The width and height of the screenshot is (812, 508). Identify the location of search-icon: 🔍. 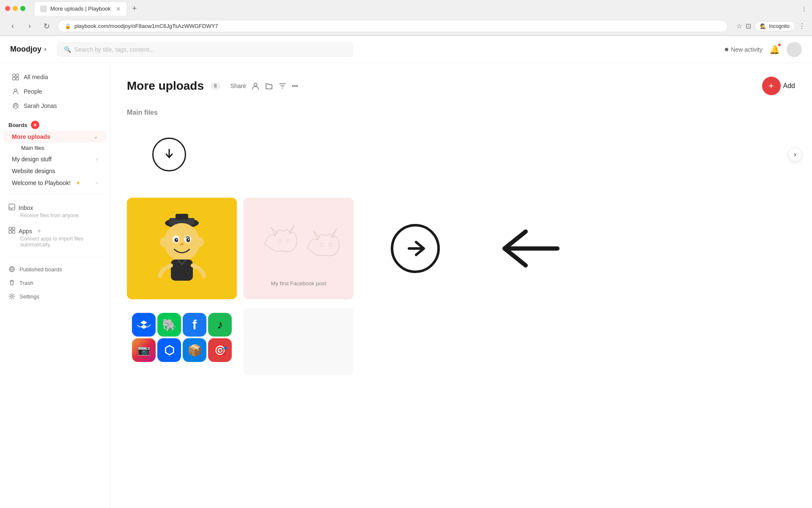
(68, 50).